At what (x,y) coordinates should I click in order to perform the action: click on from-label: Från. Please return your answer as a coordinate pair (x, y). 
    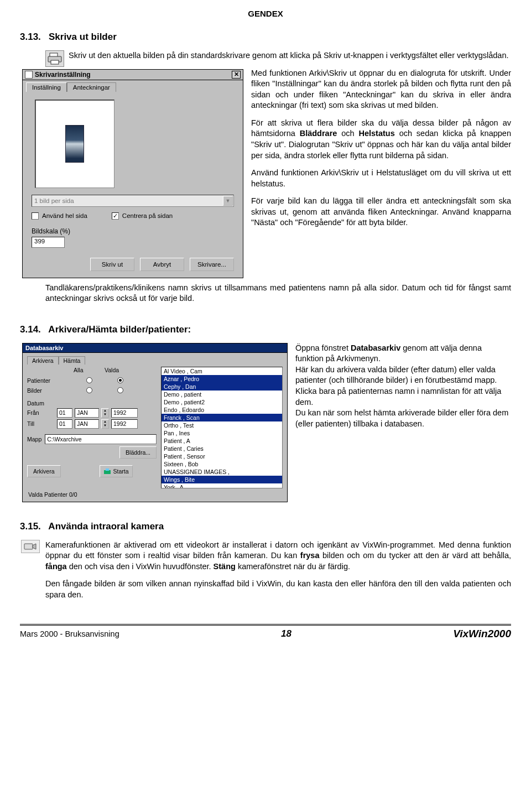
    Looking at the image, I should click on (41, 413).